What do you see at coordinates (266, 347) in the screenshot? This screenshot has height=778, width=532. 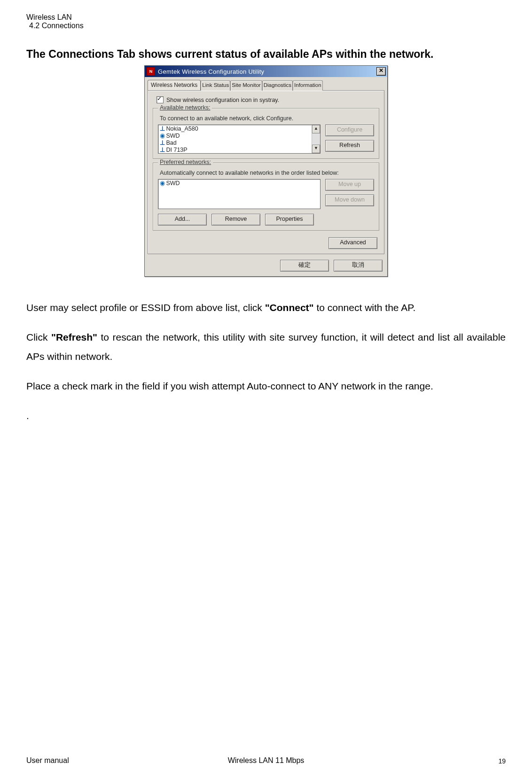 I see `body-p2c: to rescan the network, this utility with…` at bounding box center [266, 347].